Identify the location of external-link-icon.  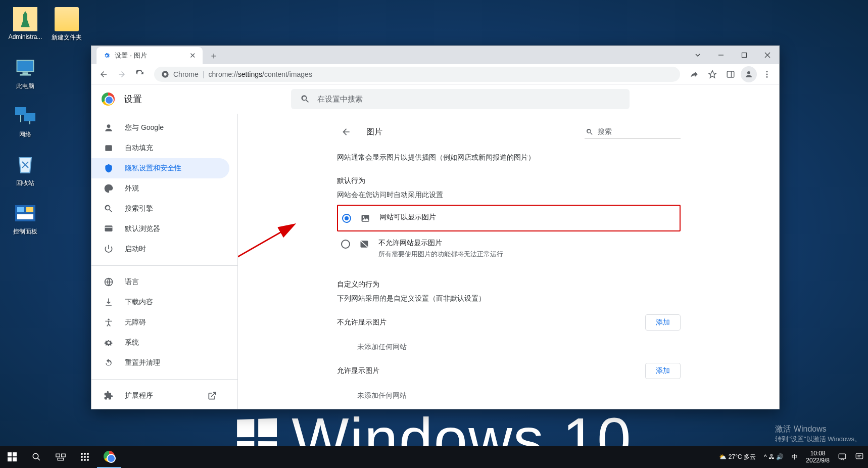
(212, 396).